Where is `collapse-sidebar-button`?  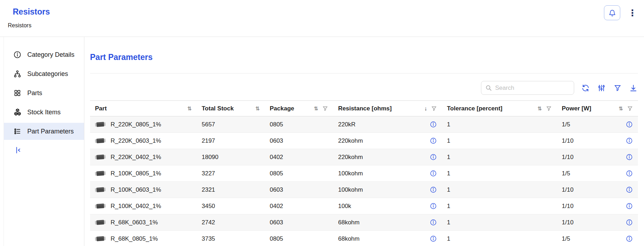 collapse-sidebar-button is located at coordinates (18, 150).